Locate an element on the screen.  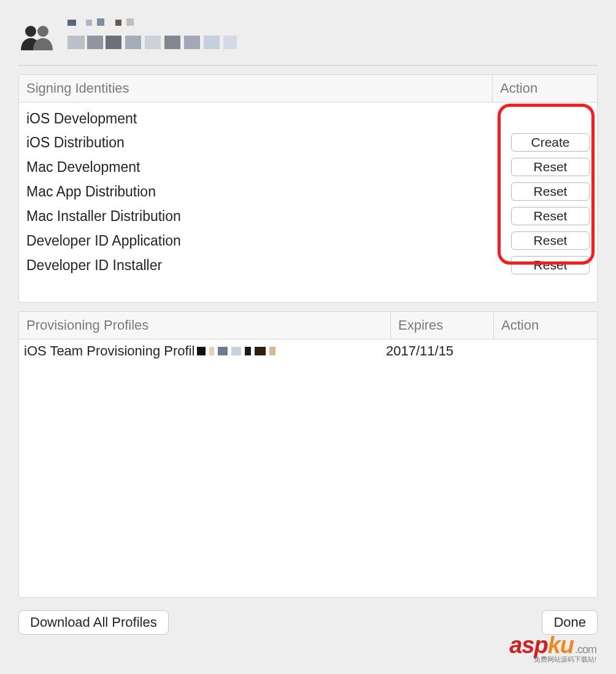
watermark: aspku.com 免费网站源码下载站! is located at coordinates (308, 648).